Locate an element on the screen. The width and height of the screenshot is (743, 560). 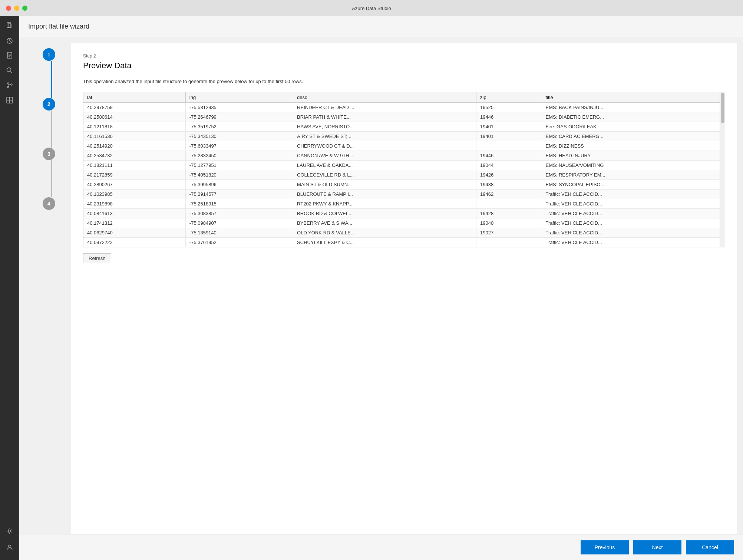
table-cell: CANNON AVE & W 9TH... is located at coordinates (385, 155).